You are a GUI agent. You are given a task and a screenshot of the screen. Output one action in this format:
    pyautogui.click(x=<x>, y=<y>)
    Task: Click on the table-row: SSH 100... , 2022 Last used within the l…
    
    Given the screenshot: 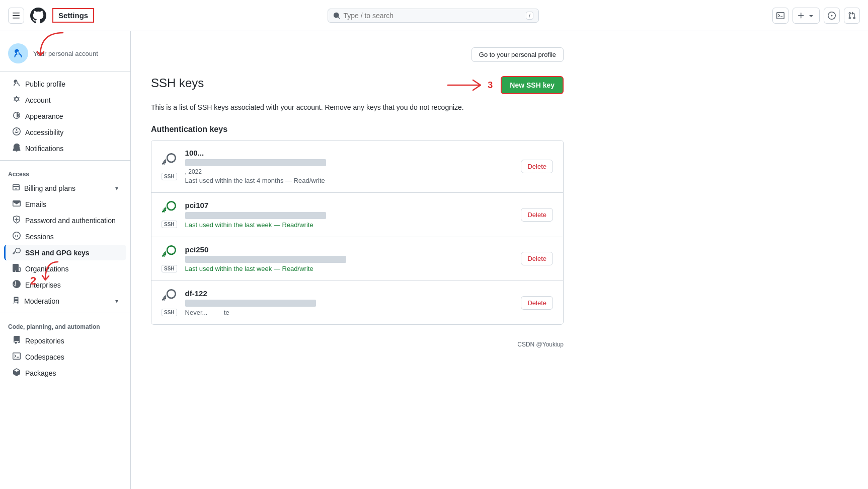 What is the action you would take?
    pyautogui.click(x=357, y=167)
    